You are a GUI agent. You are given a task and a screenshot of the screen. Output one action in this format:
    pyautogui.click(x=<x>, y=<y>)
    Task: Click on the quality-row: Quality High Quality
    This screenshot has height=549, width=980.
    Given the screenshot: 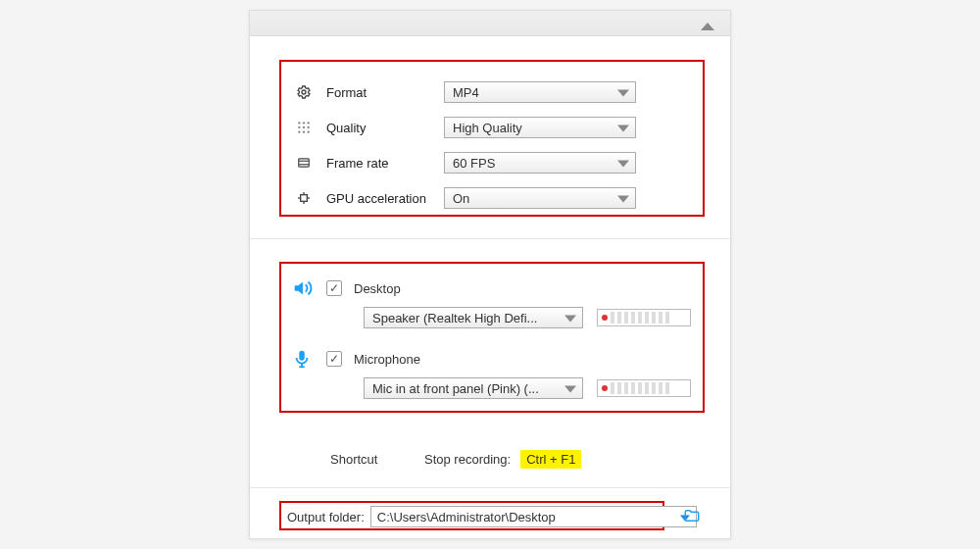 What is the action you would take?
    pyautogui.click(x=466, y=127)
    